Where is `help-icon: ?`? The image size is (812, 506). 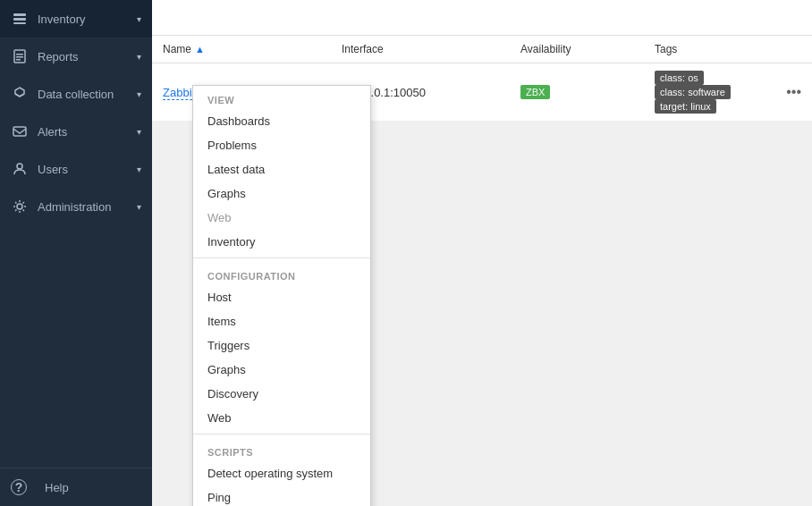
help-icon: ? is located at coordinates (19, 487).